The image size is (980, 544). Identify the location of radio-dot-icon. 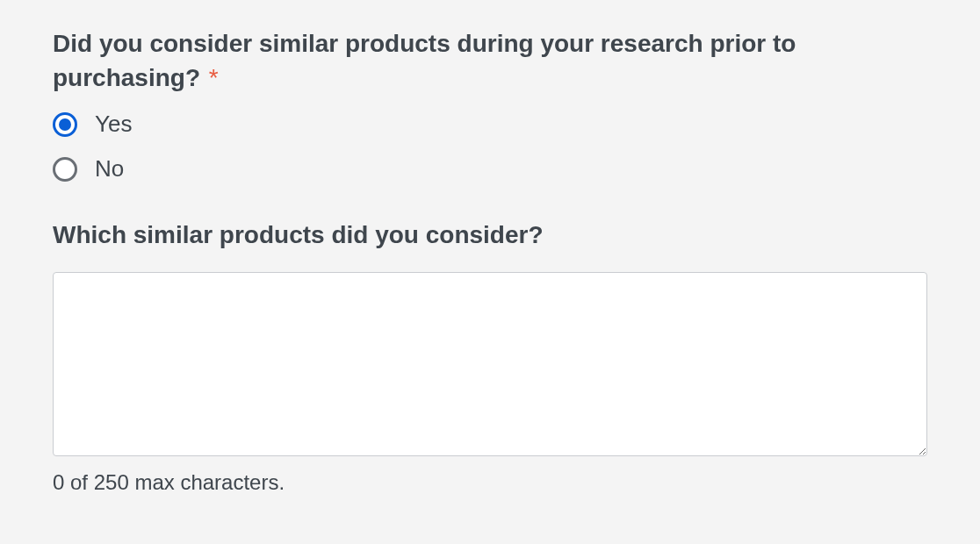
(65, 125).